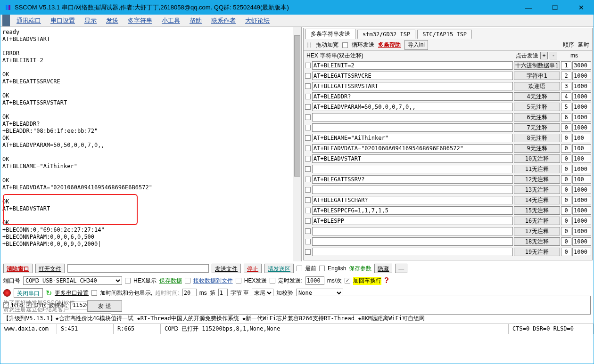  I want to click on minimize-panel-button: —, so click(401, 268).